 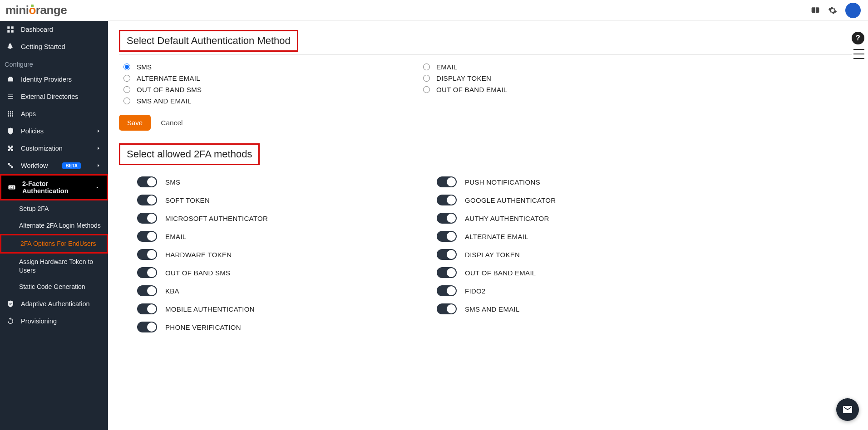 What do you see at coordinates (209, 41) in the screenshot?
I see `section-default-method-title: Select Default Authentication Method` at bounding box center [209, 41].